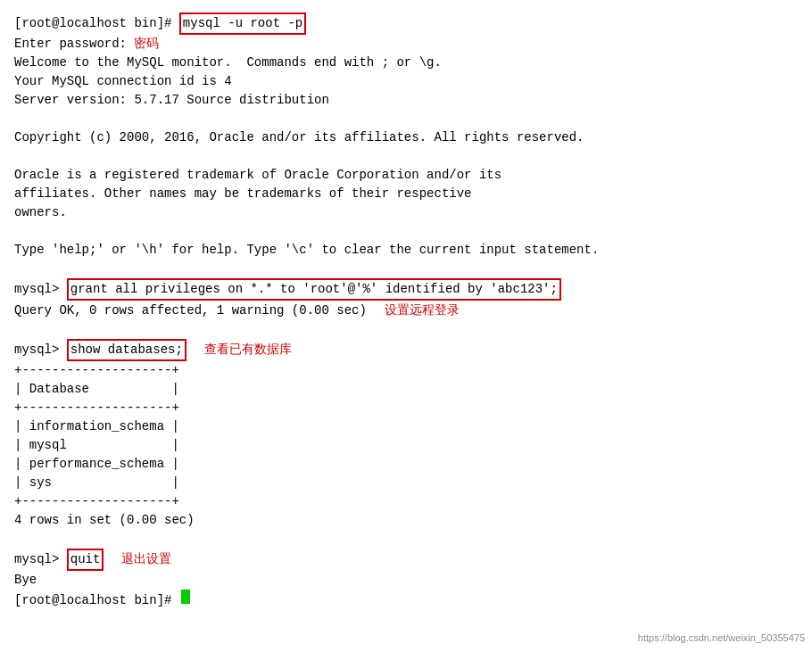 This screenshot has width=812, height=652. I want to click on enter-password-text: Enter password:, so click(74, 45).